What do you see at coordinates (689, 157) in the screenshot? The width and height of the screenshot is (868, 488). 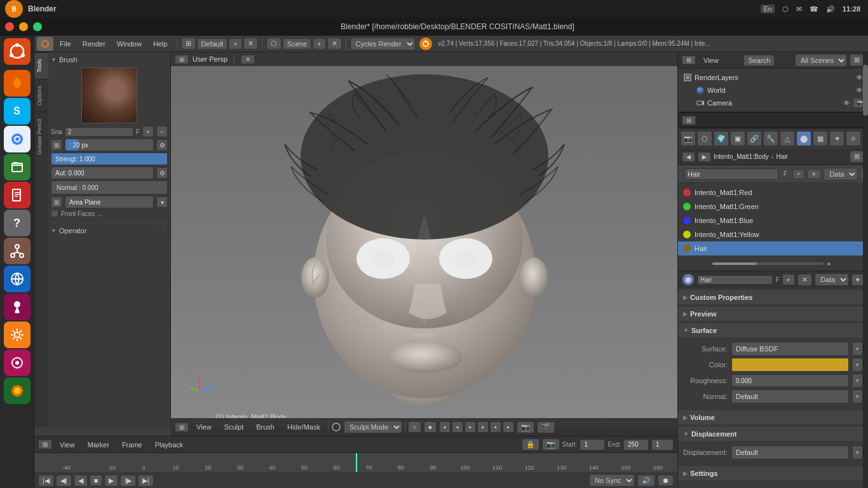 I see `nav-back-btn: ◀` at bounding box center [689, 157].